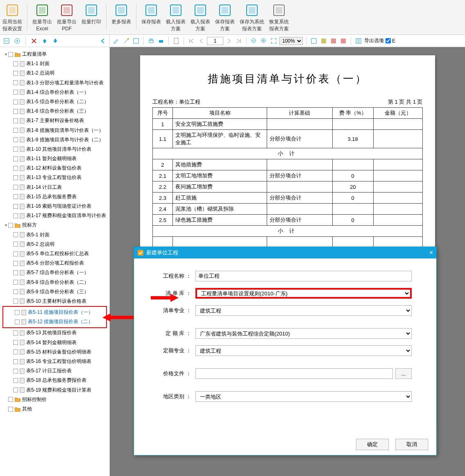 Image resolution: width=465 pixels, height=476 pixels. I want to click on tree-item: 表5-10 主要材料设备价格表, so click(55, 301).